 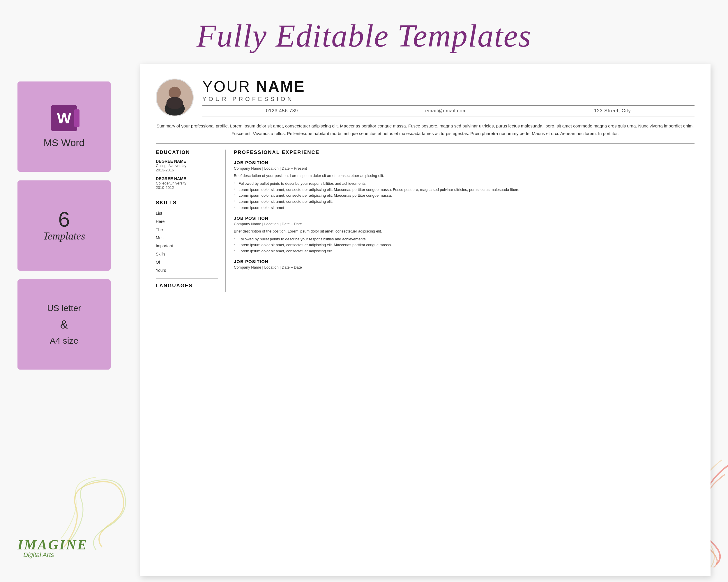 What do you see at coordinates (64, 118) in the screenshot?
I see `ms-word-icon: W` at bounding box center [64, 118].